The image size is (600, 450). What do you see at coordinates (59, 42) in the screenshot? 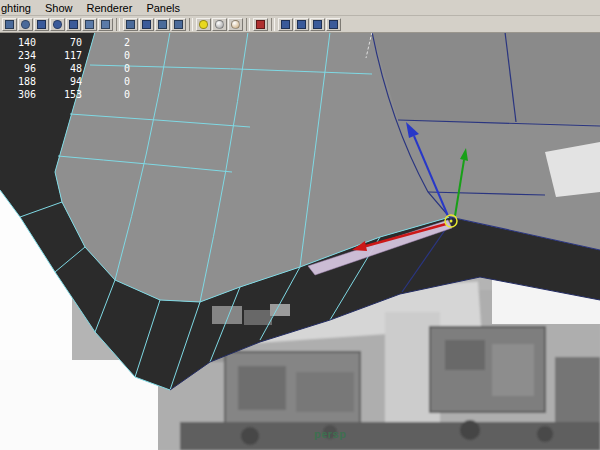
I see `hud-value: 70` at bounding box center [59, 42].